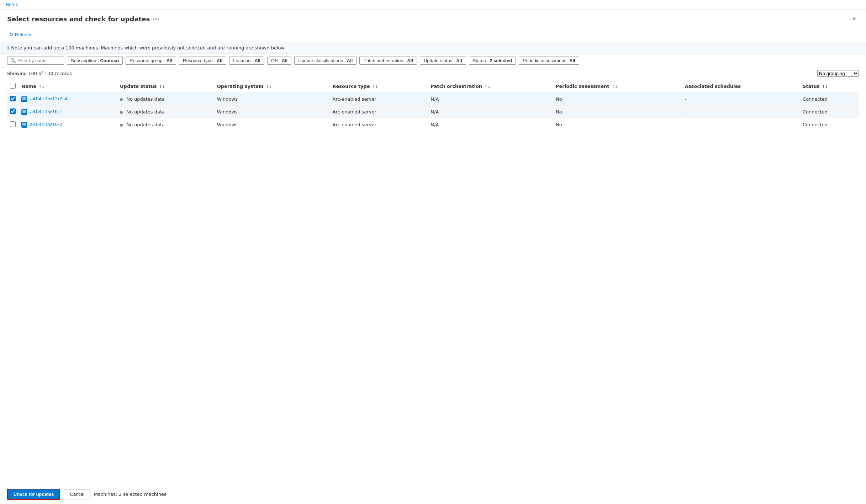 Image resolution: width=866 pixels, height=504 pixels. I want to click on table-header-row: Name ↑↓ Update status ↑↓ Operating syste…, so click(433, 86).